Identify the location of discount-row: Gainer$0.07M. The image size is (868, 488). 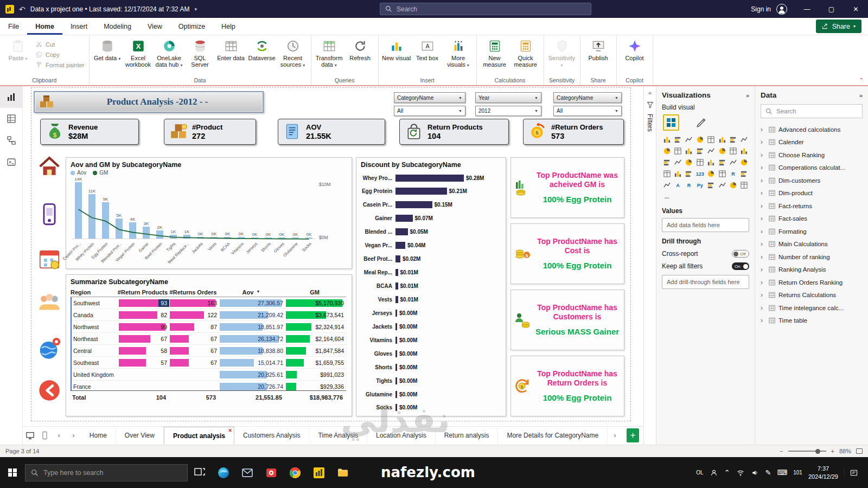
(431, 219).